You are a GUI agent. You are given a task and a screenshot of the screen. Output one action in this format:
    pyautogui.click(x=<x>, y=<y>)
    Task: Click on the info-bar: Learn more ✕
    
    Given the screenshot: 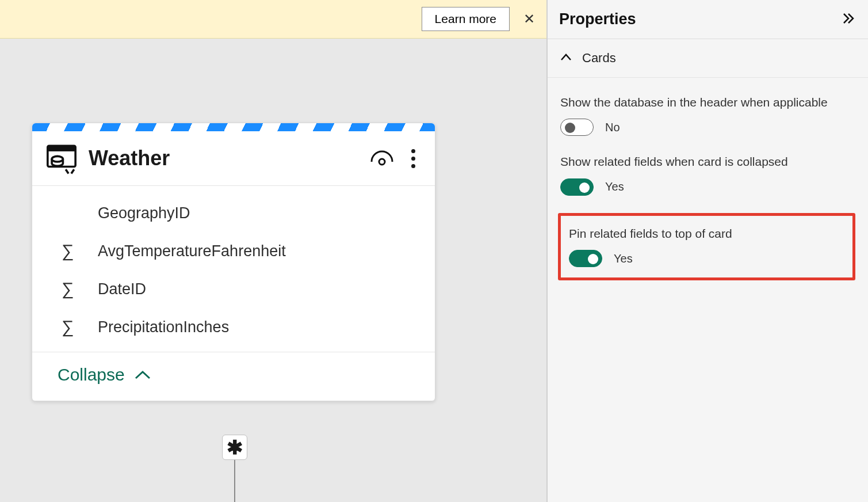 What is the action you would take?
    pyautogui.click(x=273, y=20)
    